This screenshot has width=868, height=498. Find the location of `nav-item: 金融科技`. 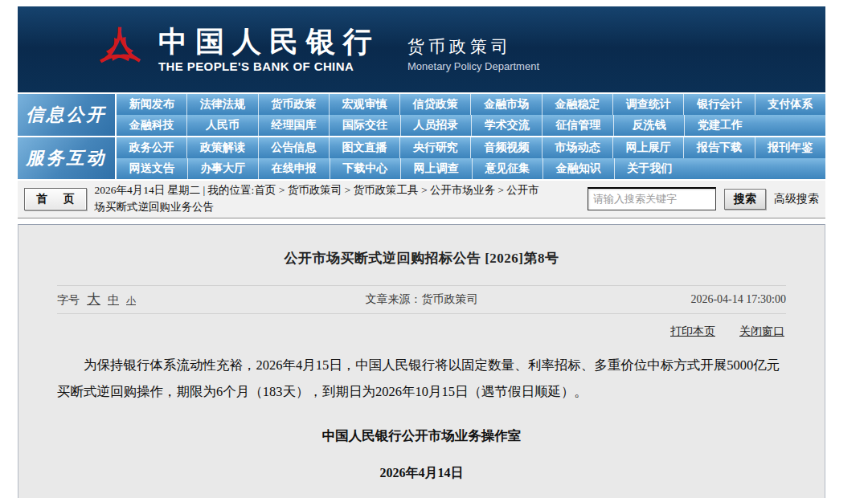

nav-item: 金融科技 is located at coordinates (151, 125).